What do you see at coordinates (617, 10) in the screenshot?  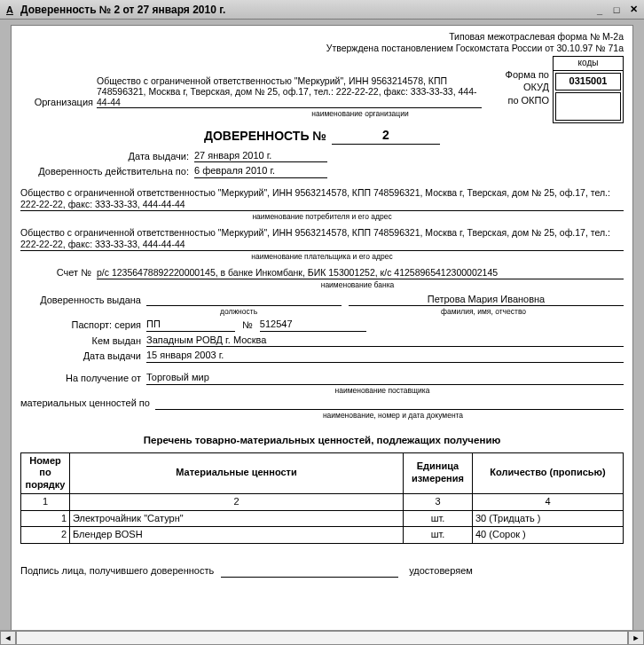 I see `maximize-button: □` at bounding box center [617, 10].